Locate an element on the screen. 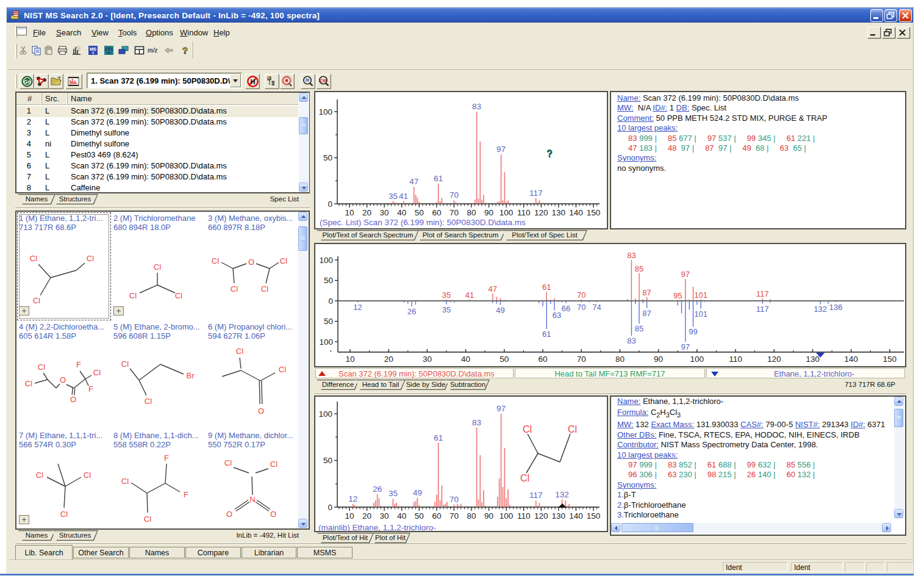 The image size is (924, 584). svg-text: 136 is located at coordinates (836, 308).